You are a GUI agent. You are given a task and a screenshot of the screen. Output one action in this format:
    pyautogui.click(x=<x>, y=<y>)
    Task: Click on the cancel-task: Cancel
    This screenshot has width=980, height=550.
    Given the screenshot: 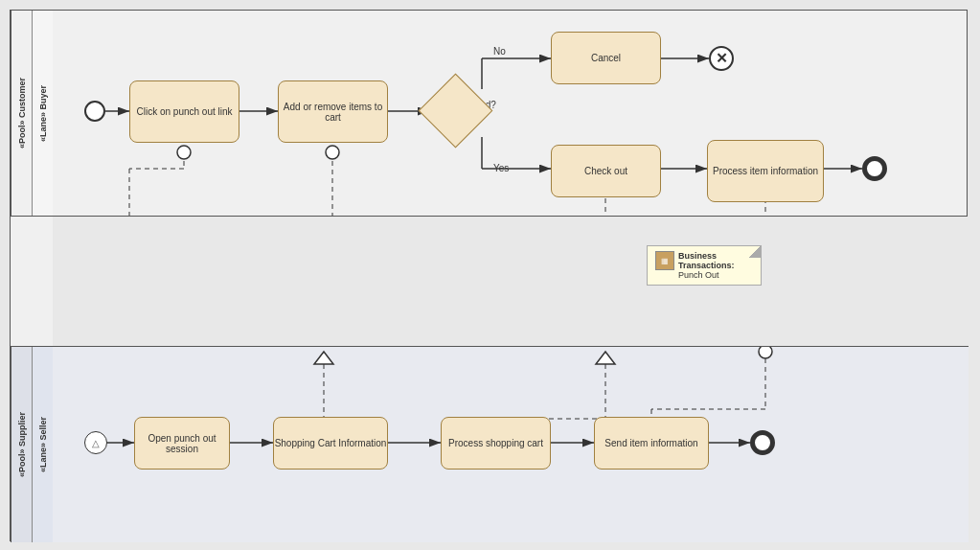 What is the action you would take?
    pyautogui.click(x=605, y=57)
    